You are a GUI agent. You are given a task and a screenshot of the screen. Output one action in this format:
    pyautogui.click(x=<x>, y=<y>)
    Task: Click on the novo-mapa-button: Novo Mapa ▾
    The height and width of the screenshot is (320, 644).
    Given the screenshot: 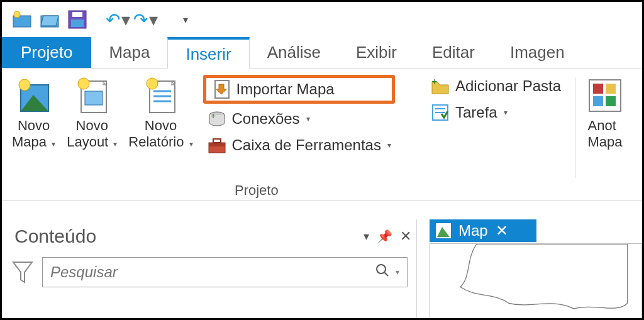 What is the action you would take?
    pyautogui.click(x=34, y=112)
    